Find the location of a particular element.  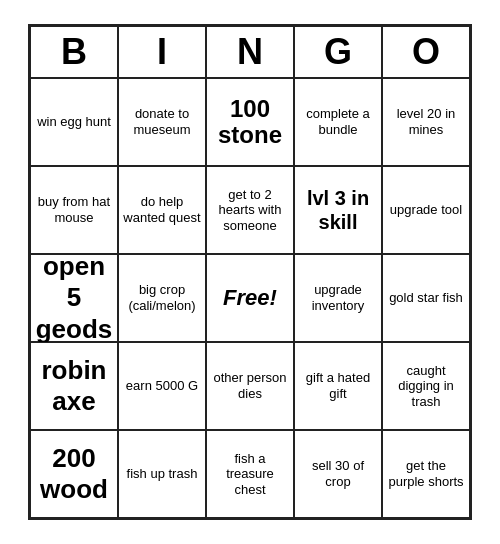

bingo-cell-8: lvl 3 in skill is located at coordinates (338, 210).